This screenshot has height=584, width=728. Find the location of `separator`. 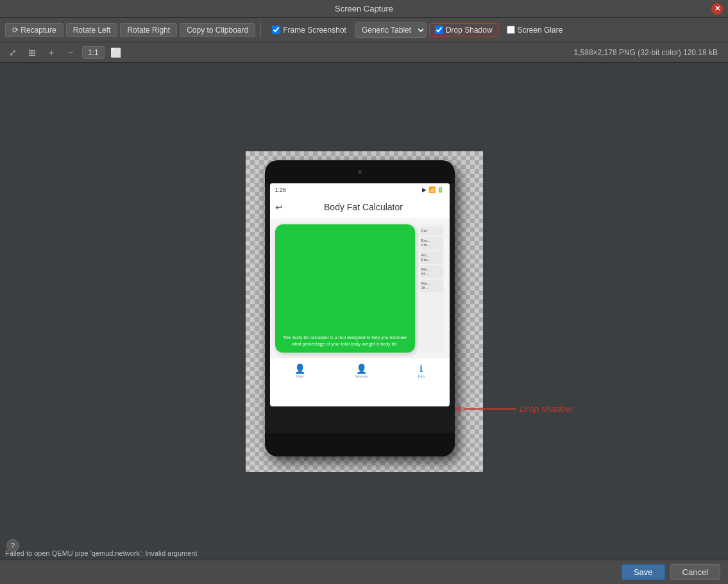

separator is located at coordinates (260, 30).